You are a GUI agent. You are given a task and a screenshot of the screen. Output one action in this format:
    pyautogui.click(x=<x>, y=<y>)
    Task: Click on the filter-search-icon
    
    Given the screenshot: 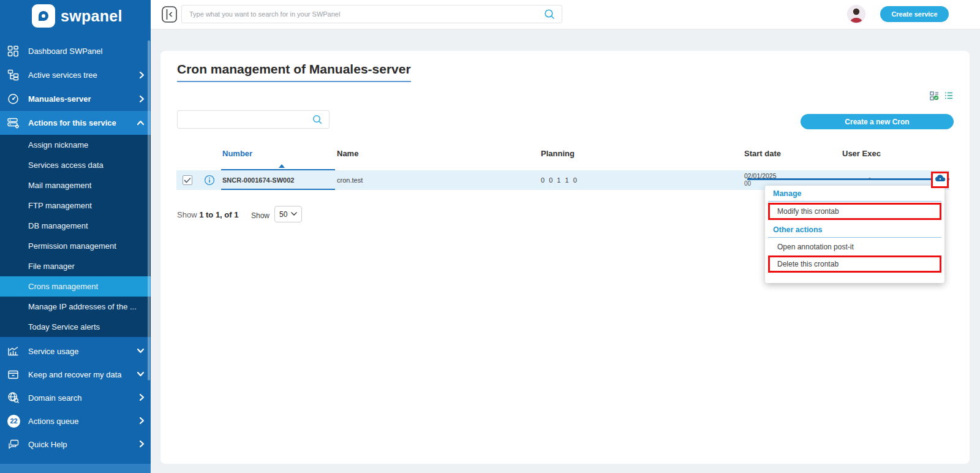 What is the action you would take?
    pyautogui.click(x=317, y=120)
    